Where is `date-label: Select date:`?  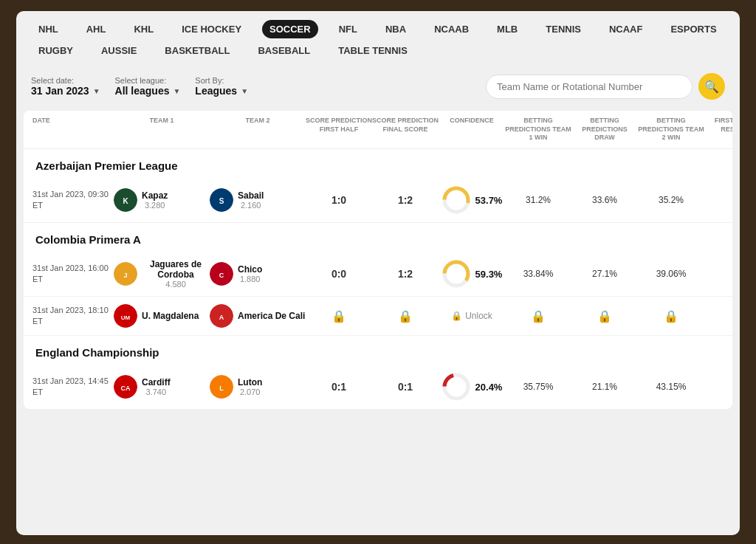 date-label: Select date: is located at coordinates (66, 80).